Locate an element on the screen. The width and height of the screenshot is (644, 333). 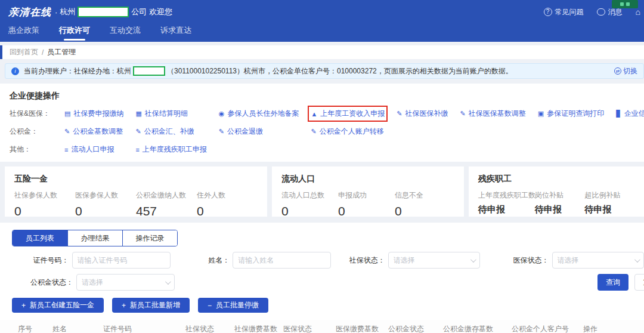
employee-tabs: 员工列表 办理结果 操作记录 is located at coordinates (95, 238).